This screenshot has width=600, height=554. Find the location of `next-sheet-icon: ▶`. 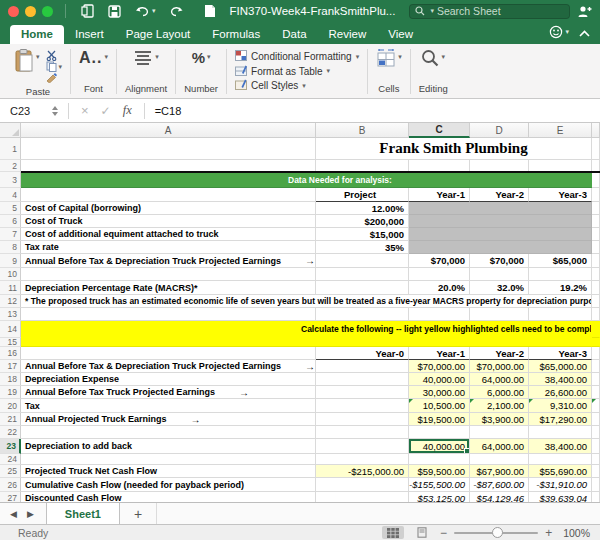

next-sheet-icon: ▶ is located at coordinates (30, 514).